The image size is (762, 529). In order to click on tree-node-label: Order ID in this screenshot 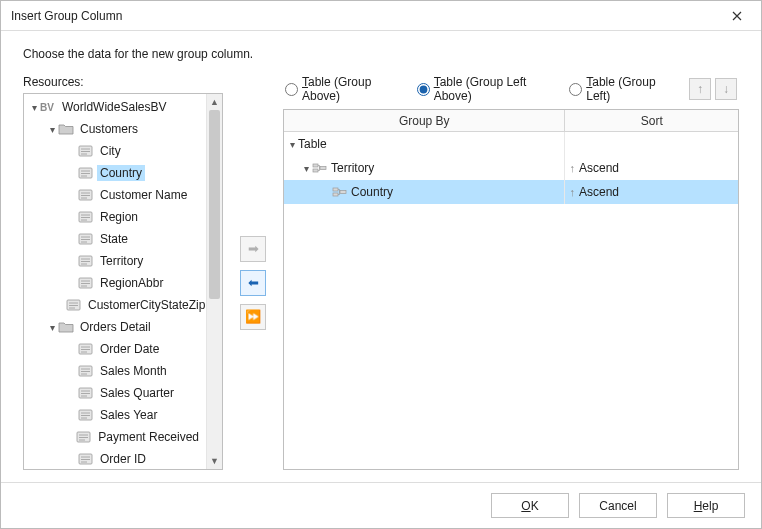, I will do `click(123, 459)`.